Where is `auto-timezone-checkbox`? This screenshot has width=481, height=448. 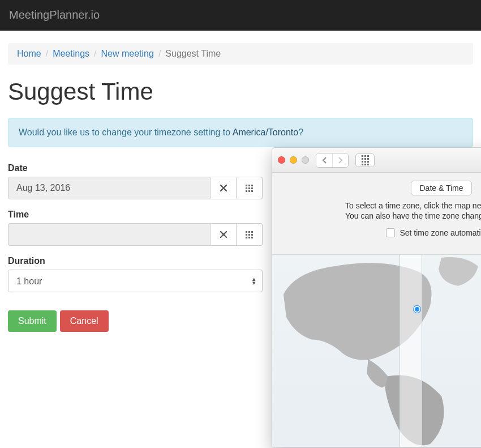
auto-timezone-checkbox is located at coordinates (390, 233).